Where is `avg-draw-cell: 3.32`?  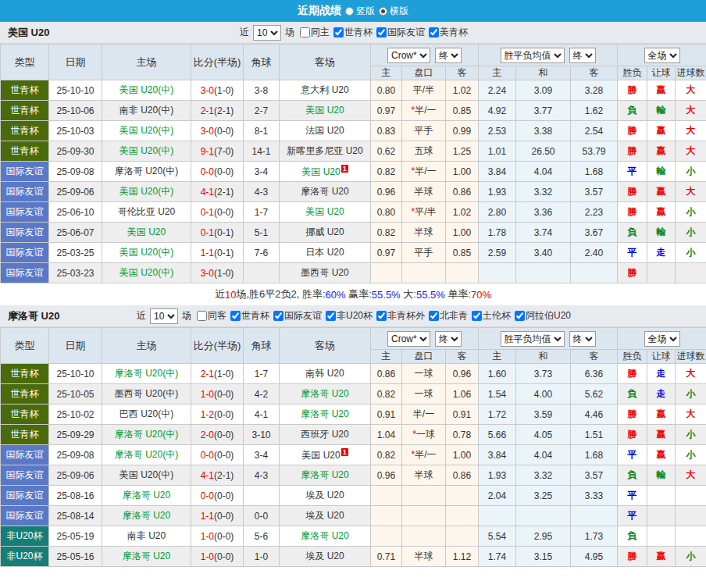 avg-draw-cell: 3.32 is located at coordinates (544, 476).